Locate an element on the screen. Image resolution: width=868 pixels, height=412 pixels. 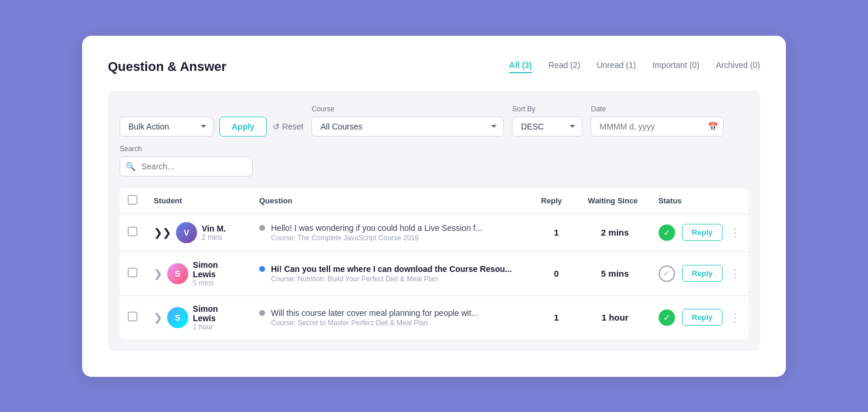
sort-label: Sort By is located at coordinates (547, 109).